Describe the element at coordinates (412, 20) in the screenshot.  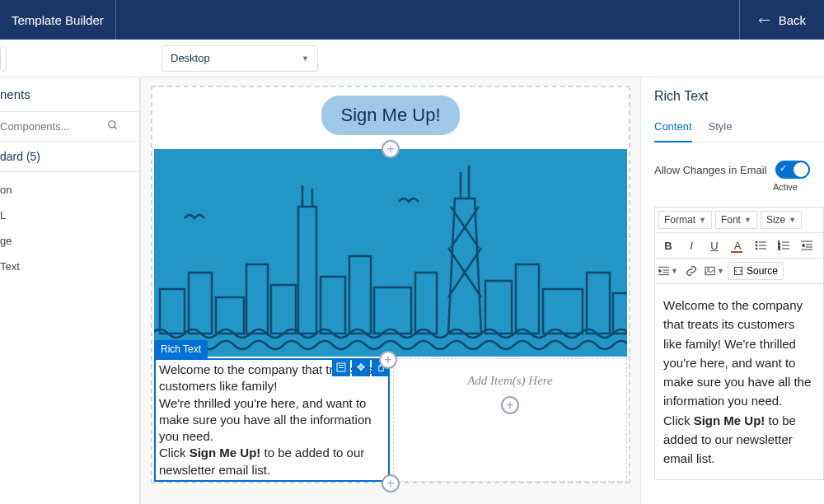
I see `top-bar: Template Builder 🡐 Back` at that location.